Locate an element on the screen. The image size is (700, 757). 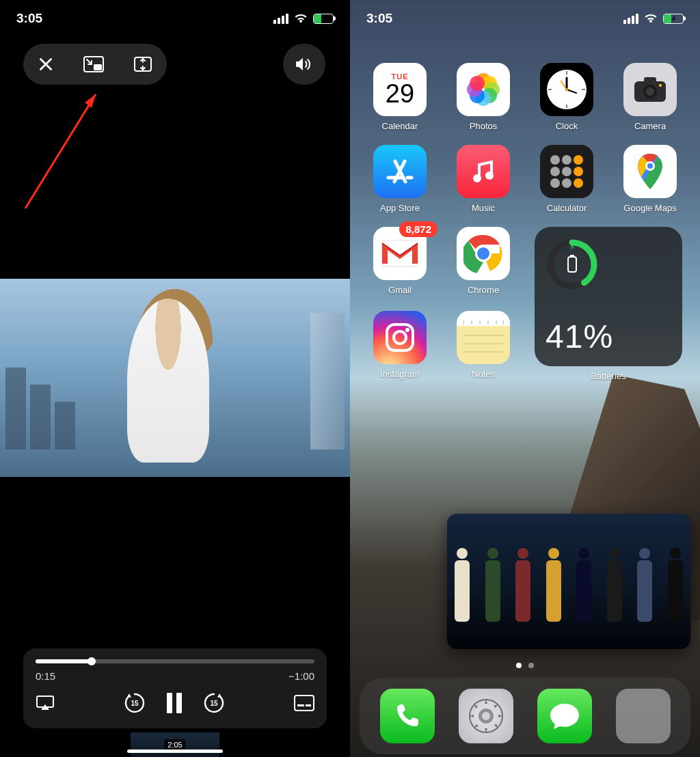
app-music: Music is located at coordinates (483, 179).